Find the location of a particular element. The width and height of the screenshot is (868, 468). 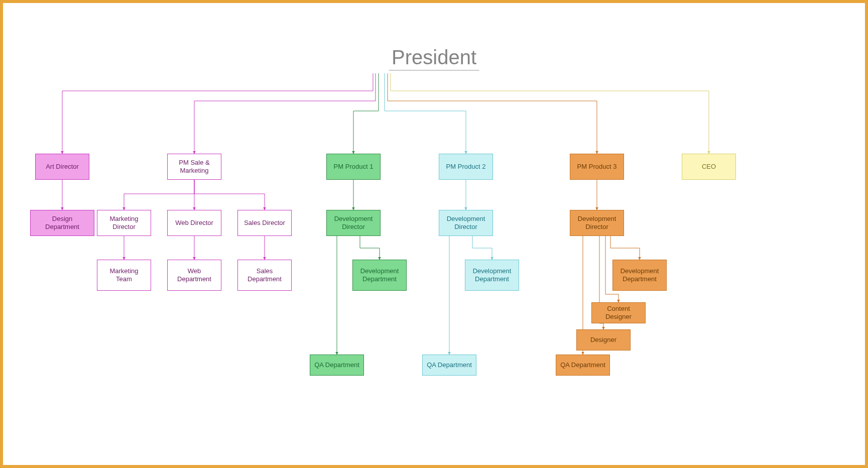

node-qa-dept-3: QA Department is located at coordinates (583, 365).